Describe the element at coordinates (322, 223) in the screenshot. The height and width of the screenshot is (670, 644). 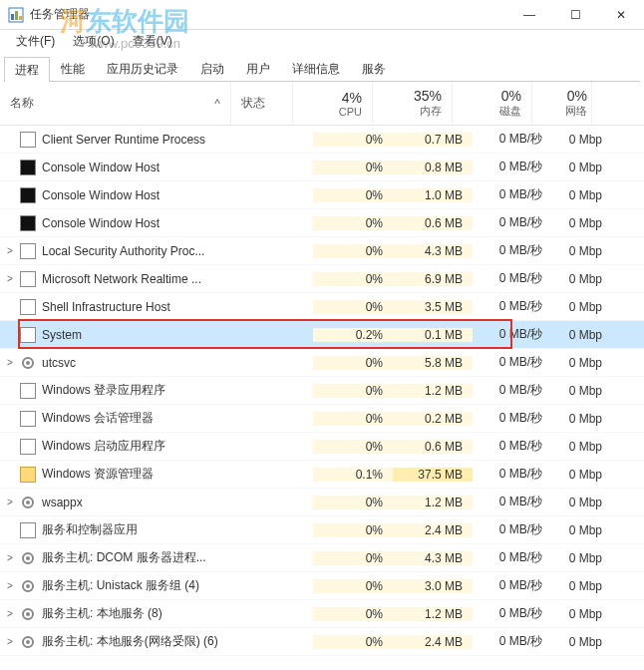
I see `process-row: Console Window Host0%0.6 MB0 MB/秒0 Mbp` at that location.